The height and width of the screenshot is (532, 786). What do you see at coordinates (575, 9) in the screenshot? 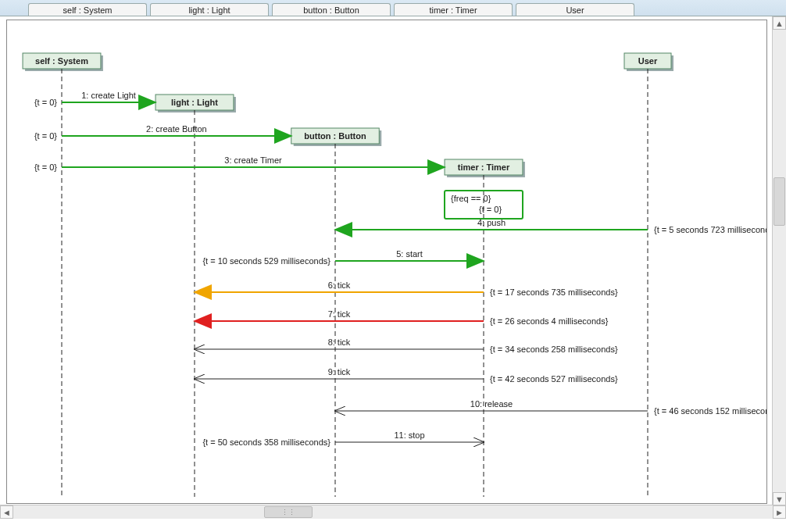
I see `tab-user: User` at bounding box center [575, 9].